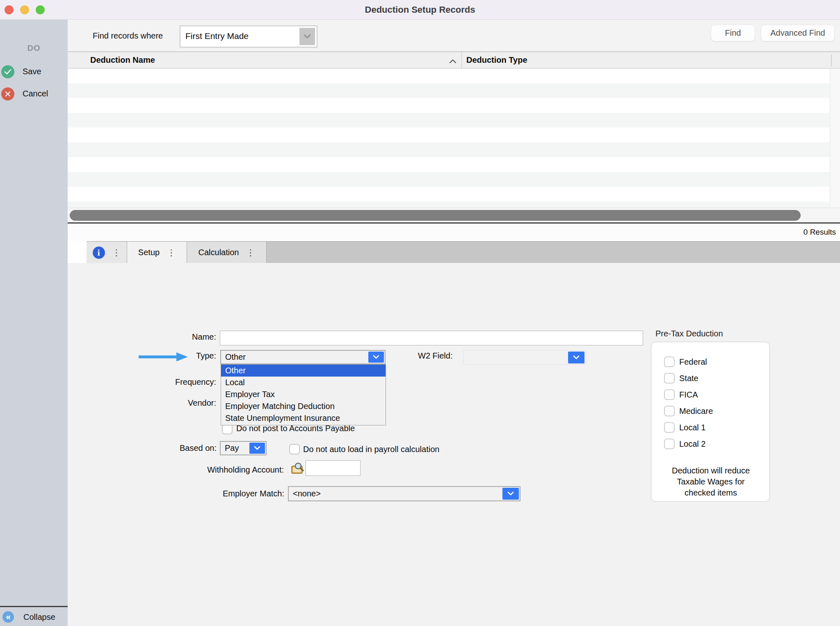 The width and height of the screenshot is (840, 626). What do you see at coordinates (304, 382) in the screenshot?
I see `type-option-local: Local` at bounding box center [304, 382].